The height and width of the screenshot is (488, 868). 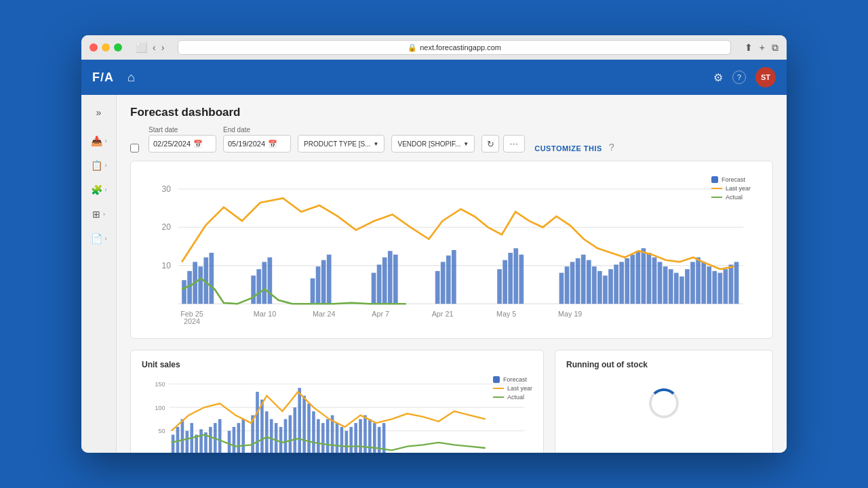 I want to click on home-icon: ⌂, so click(x=132, y=77).